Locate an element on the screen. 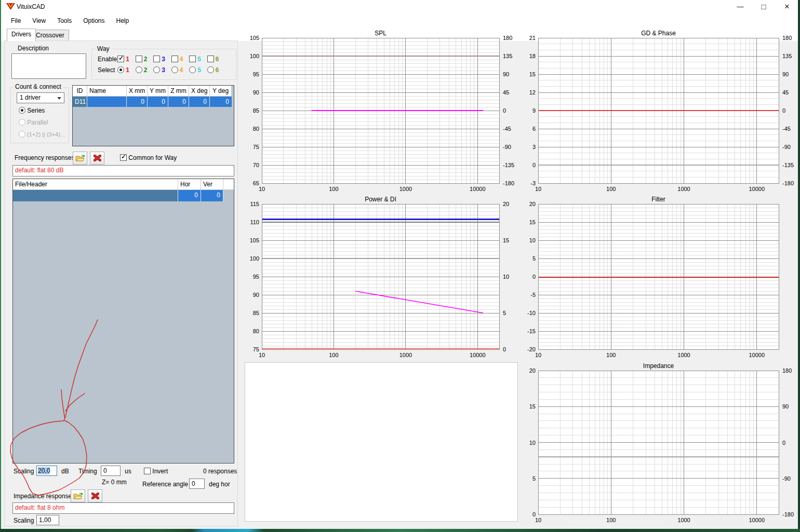  frequency-response-file-field: default: flat 80 dB is located at coordinates (124, 171).